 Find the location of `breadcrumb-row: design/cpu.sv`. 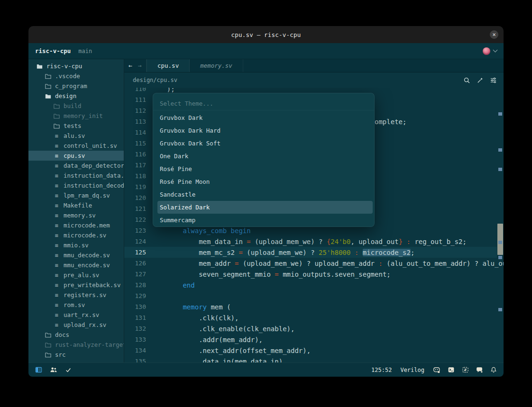

breadcrumb-row: design/cpu.sv is located at coordinates (314, 80).